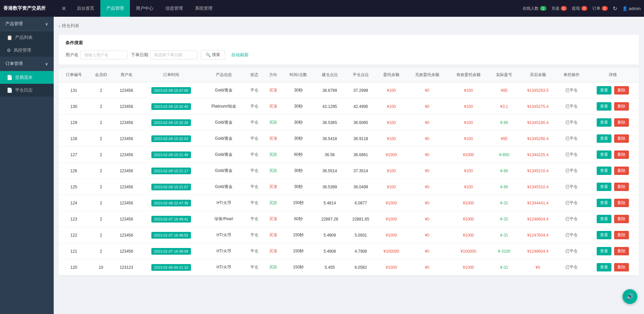 The image size is (644, 314). I want to click on close-log-icon: 📄, so click(9, 90).